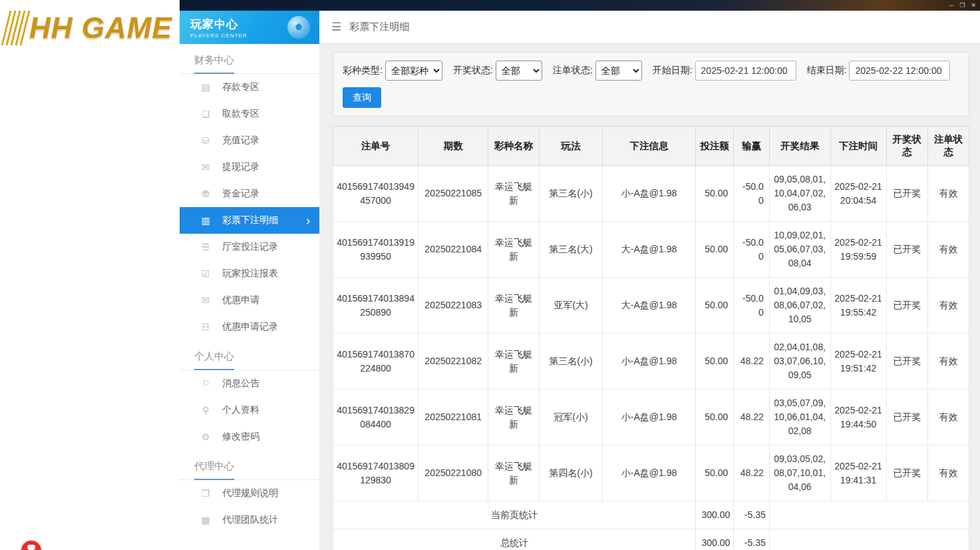 The width and height of the screenshot is (980, 550). What do you see at coordinates (962, 5) in the screenshot?
I see `maximize-icon: ❐` at bounding box center [962, 5].